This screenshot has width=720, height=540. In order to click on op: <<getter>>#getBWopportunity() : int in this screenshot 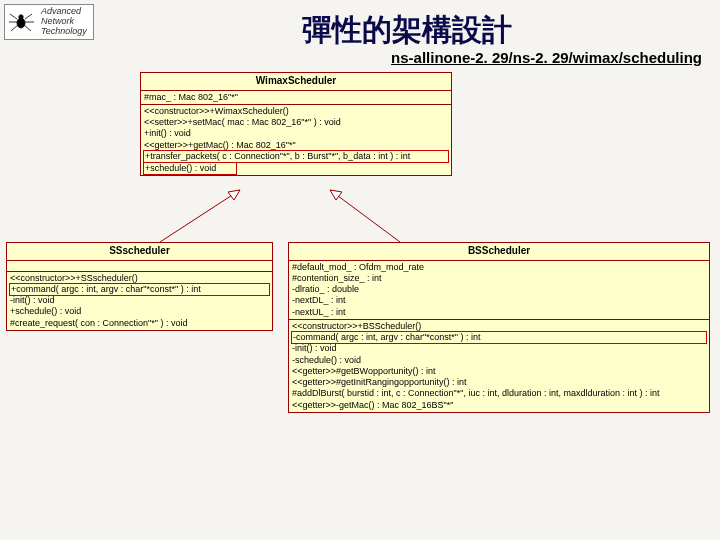, I will do `click(499, 372)`.